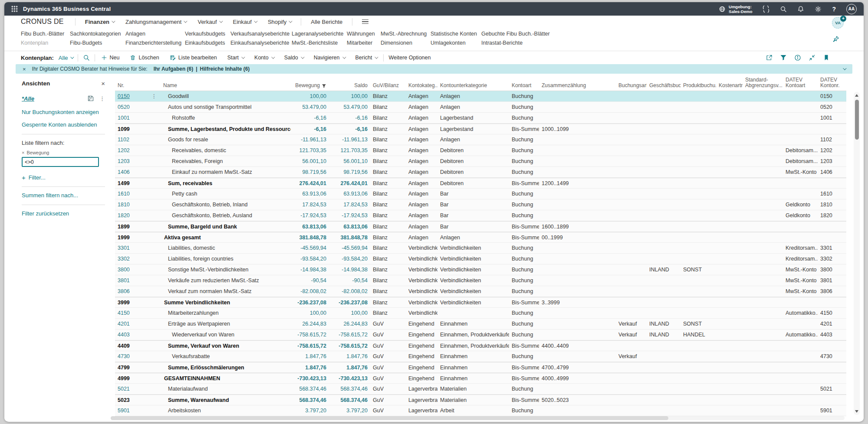  I want to click on notification-link-tasks: Ihr Aufgaben (6), so click(174, 69).